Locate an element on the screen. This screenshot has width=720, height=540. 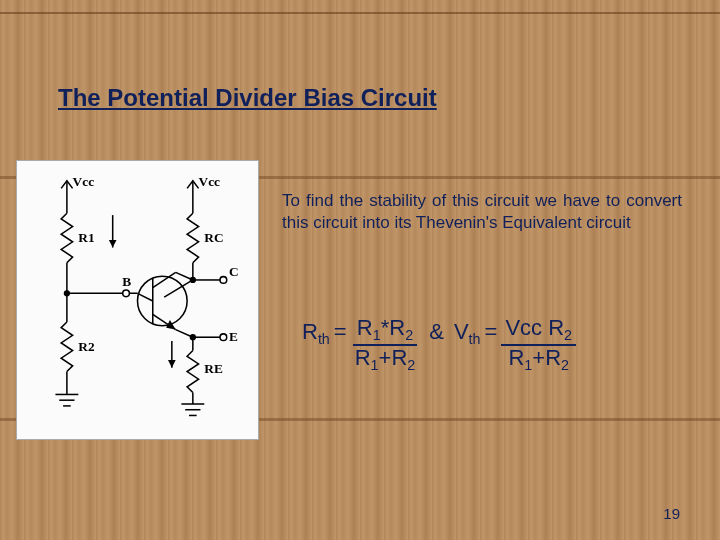
label-r1: R1 is located at coordinates (86, 238).